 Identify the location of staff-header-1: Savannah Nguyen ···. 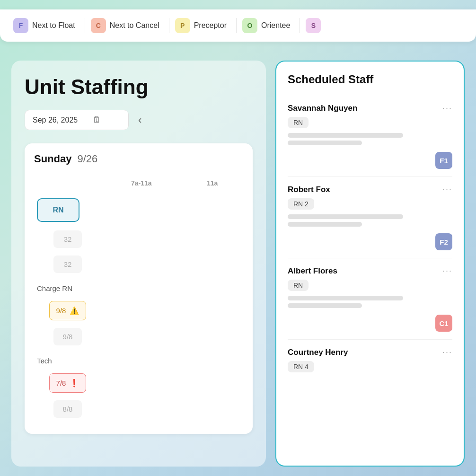
(370, 108).